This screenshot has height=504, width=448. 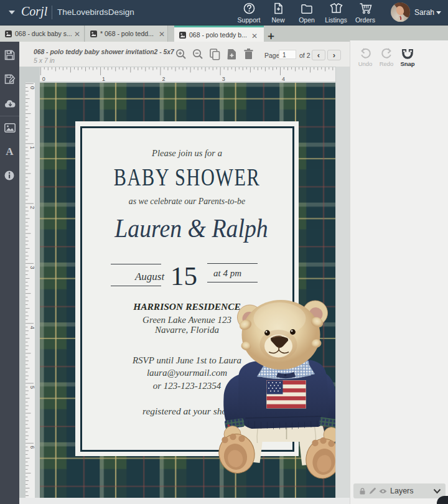 I want to click on svg-text: 6, so click(x=32, y=447).